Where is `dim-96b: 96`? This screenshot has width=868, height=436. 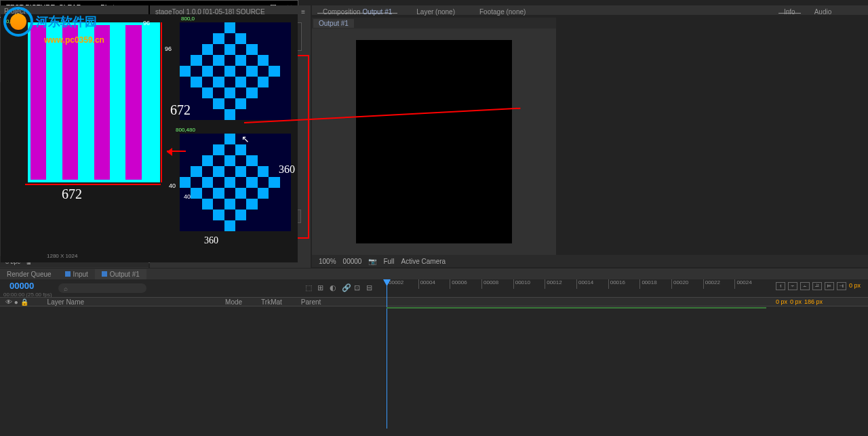 dim-96b: 96 is located at coordinates (168, 49).